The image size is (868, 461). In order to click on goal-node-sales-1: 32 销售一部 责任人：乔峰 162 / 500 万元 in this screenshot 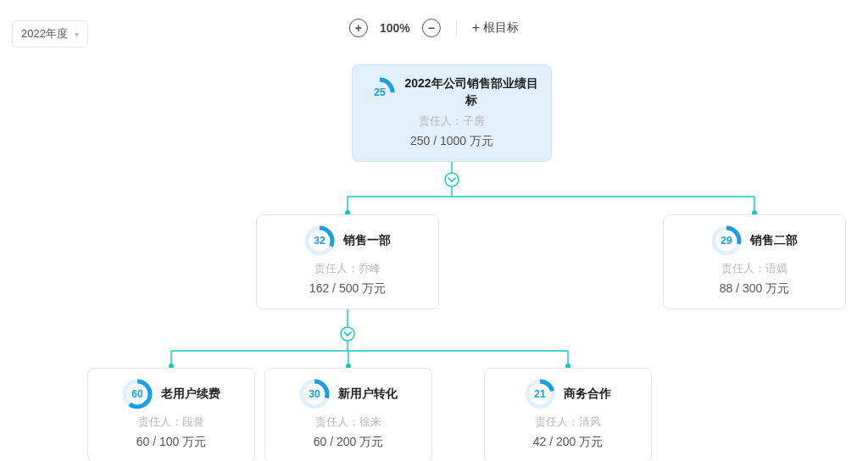, I will do `click(348, 262)`.